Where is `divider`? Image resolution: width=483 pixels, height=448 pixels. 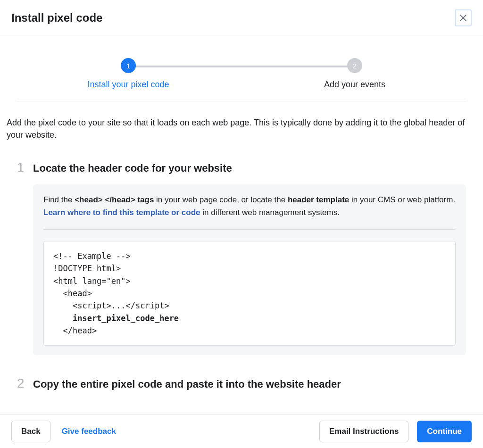
divider is located at coordinates (250, 229).